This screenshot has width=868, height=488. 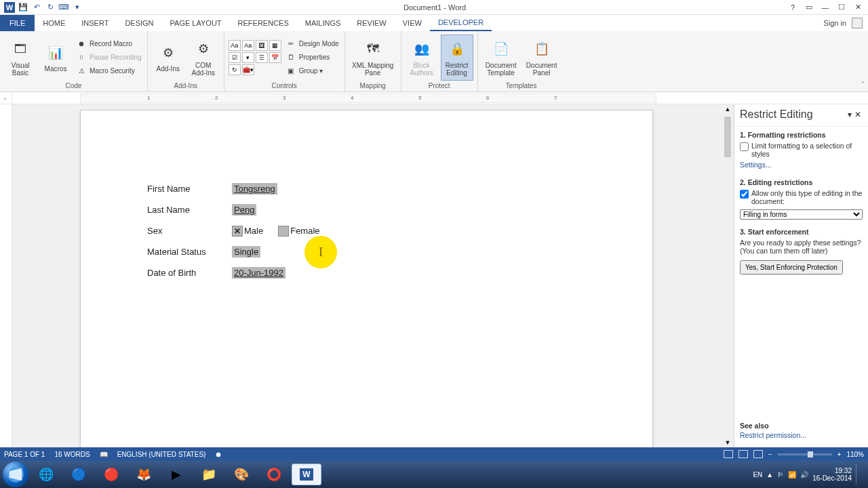 What do you see at coordinates (307, 474) in the screenshot?
I see `taskbar-word-icon: W` at bounding box center [307, 474].